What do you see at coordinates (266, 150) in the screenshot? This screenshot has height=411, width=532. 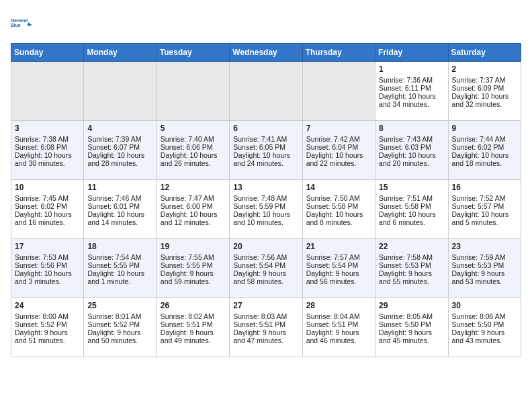 I see `calendar-cell: 6Sunrise: 7:41 AMSunset: 6:05 PMDaylight…` at bounding box center [266, 150].